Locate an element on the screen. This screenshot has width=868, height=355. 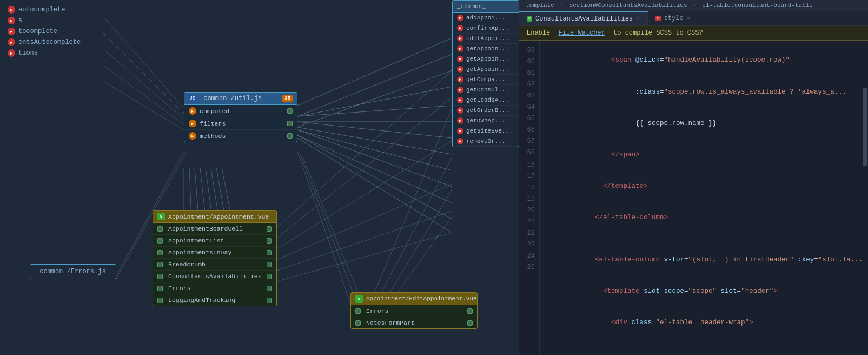
tab-close-icon: × is located at coordinates (638, 19).